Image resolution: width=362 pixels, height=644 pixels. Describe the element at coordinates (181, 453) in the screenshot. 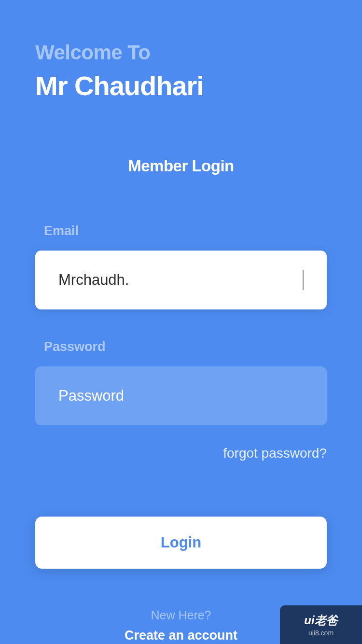

I see `forgot-password-link: forgot password?` at that location.